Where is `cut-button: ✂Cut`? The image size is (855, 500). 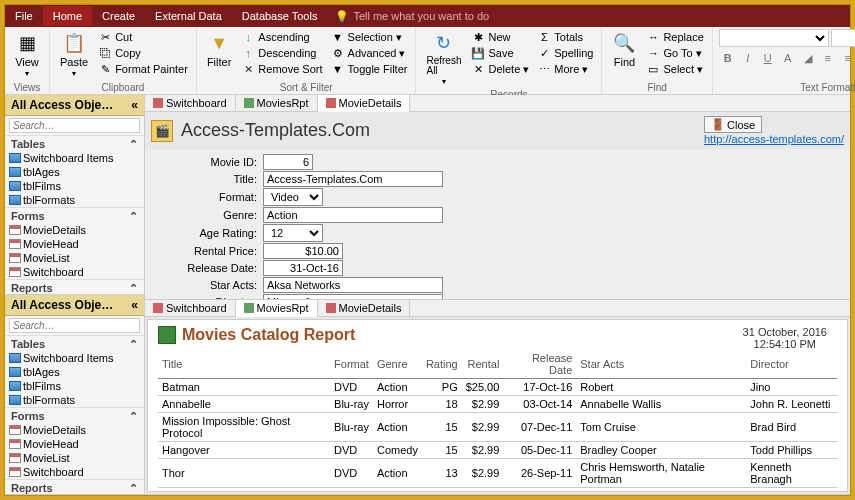 cut-button: ✂Cut is located at coordinates (143, 37).